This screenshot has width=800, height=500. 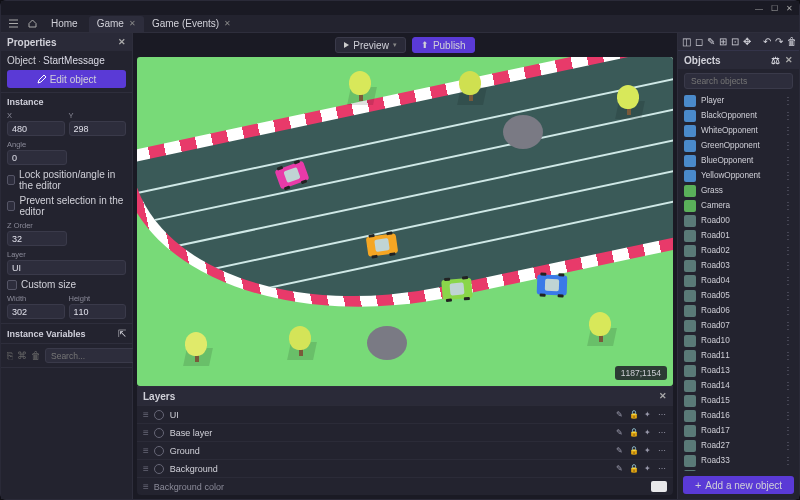 I want to click on layer-row: ≡UI✎🔒✦⋯, so click(x=405, y=414).